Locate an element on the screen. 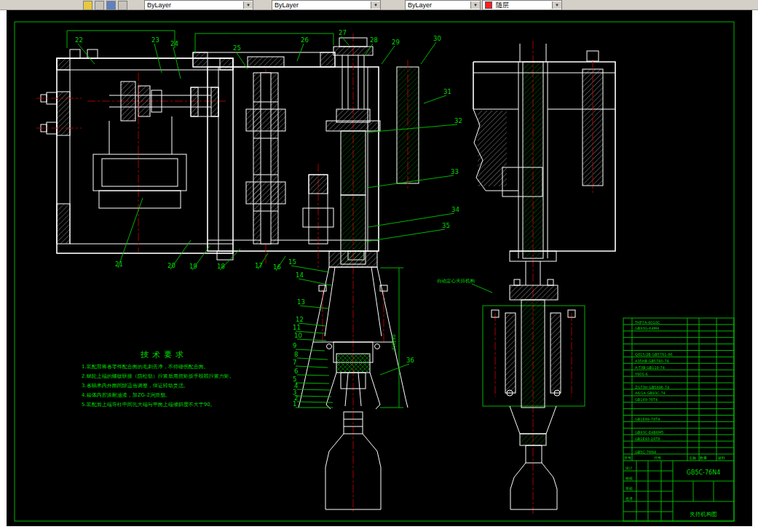  layer-states-icon is located at coordinates (111, 6).